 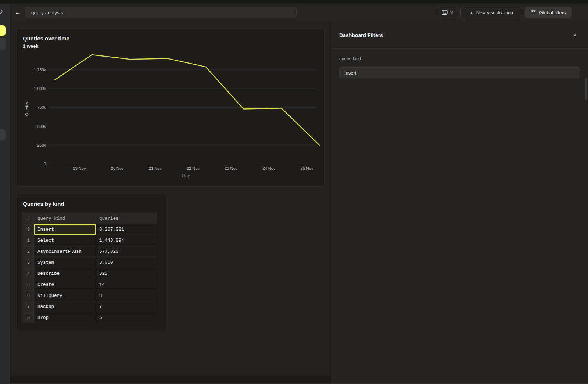 What do you see at coordinates (45, 164) in the screenshot?
I see `chart-y-tick-label: 0` at bounding box center [45, 164].